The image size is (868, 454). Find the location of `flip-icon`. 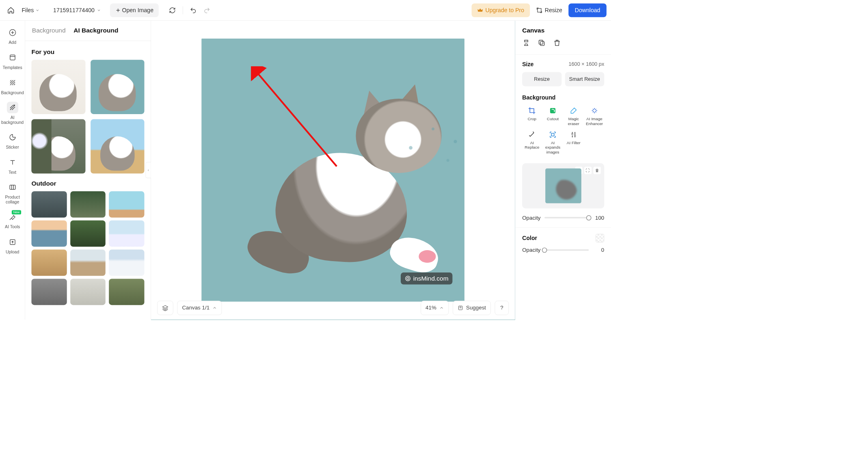

flip-icon is located at coordinates (526, 43).